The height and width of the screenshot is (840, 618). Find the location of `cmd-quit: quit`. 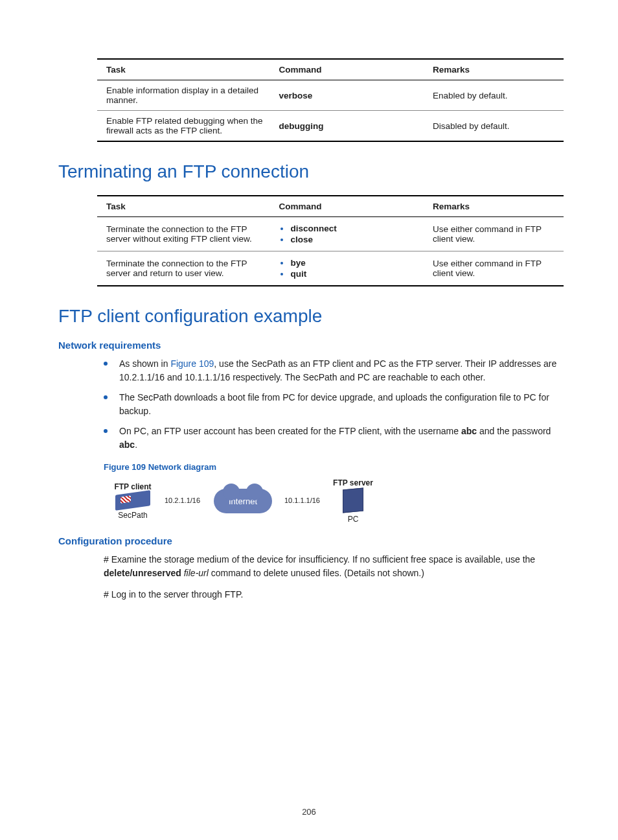

cmd-quit: quit is located at coordinates (354, 274).